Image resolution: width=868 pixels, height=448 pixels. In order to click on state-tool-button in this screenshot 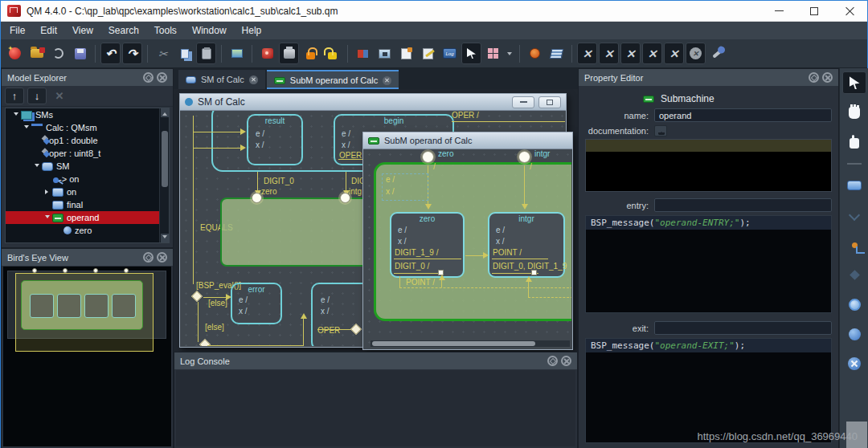, I will do `click(854, 185)`.